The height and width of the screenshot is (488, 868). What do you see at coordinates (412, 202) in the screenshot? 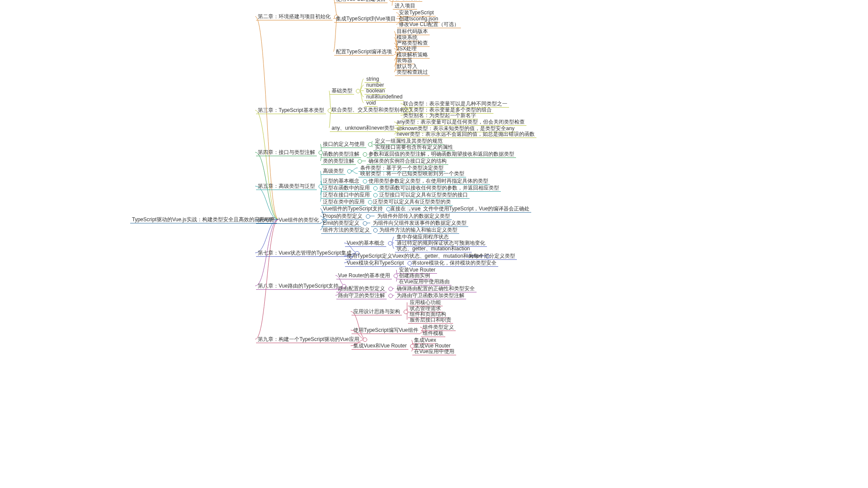
I see `node-c5e1: 泛型类可以定义具有泛型类型的类` at bounding box center [412, 202].